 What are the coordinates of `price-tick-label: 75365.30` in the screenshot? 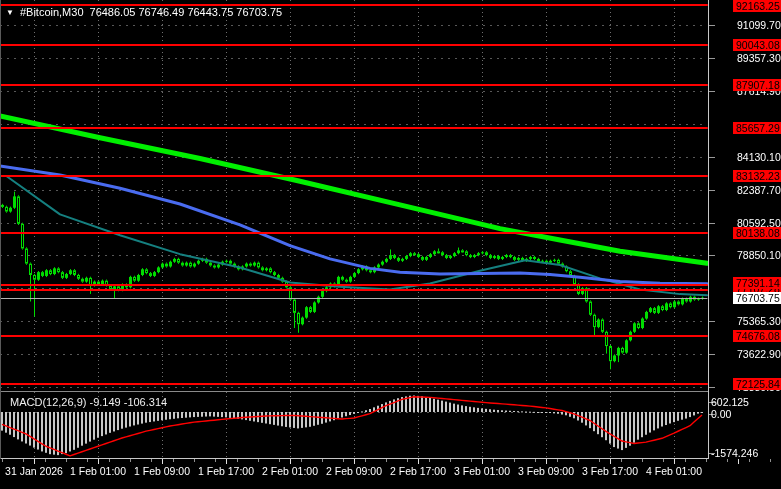 It's located at (759, 321).